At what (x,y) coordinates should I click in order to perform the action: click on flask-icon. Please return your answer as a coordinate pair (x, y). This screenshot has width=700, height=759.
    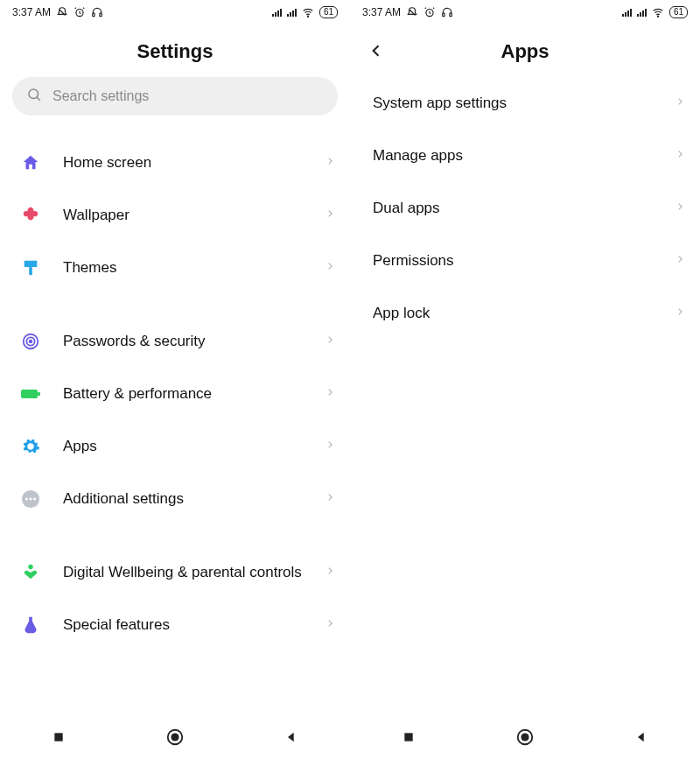
    Looking at the image, I should click on (31, 625).